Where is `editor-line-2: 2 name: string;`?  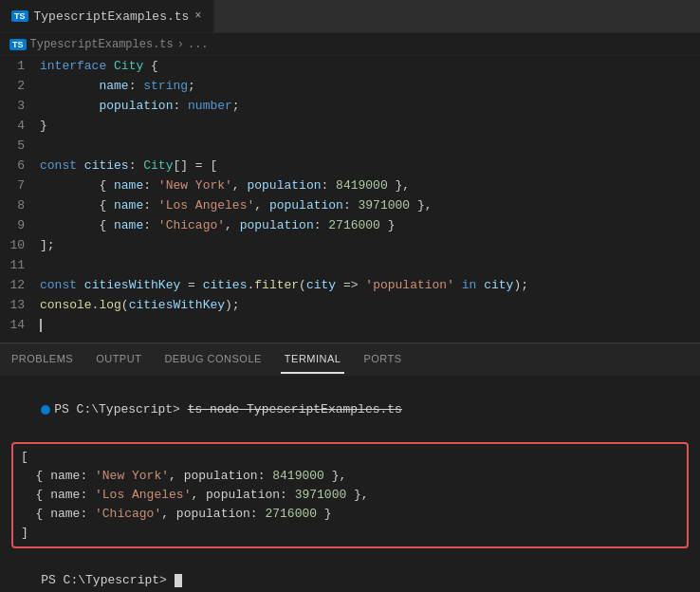
editor-line-2: 2 name: string; is located at coordinates (350, 85).